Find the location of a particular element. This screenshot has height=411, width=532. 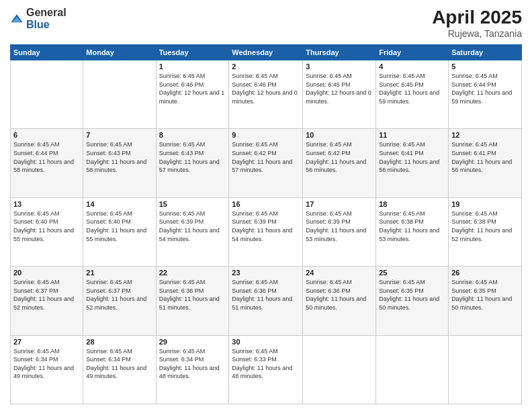

table-row: 22Sunrise: 6:45 AM Sunset: 6:36 PM Dayli… is located at coordinates (192, 301).